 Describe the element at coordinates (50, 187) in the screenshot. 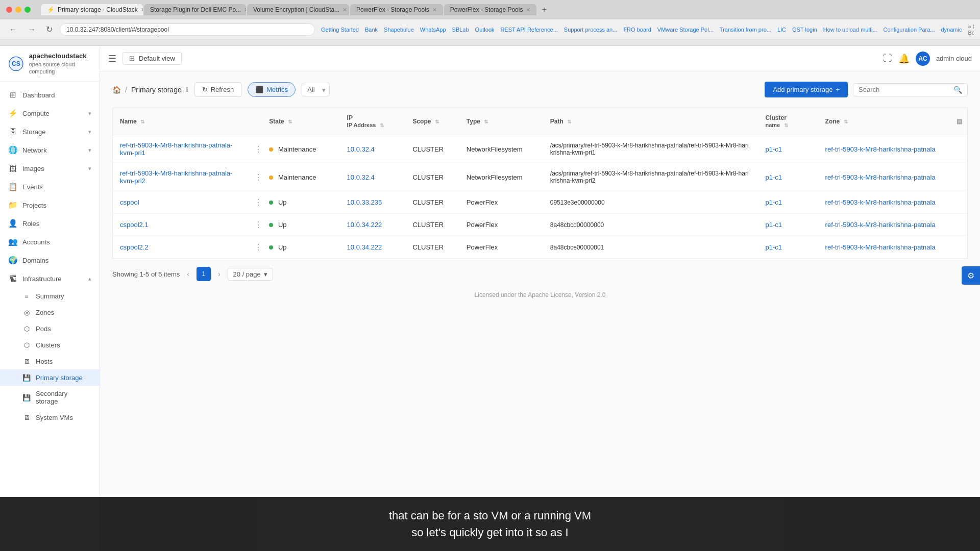

I see `sidebar-item-events: 📋 Events` at that location.